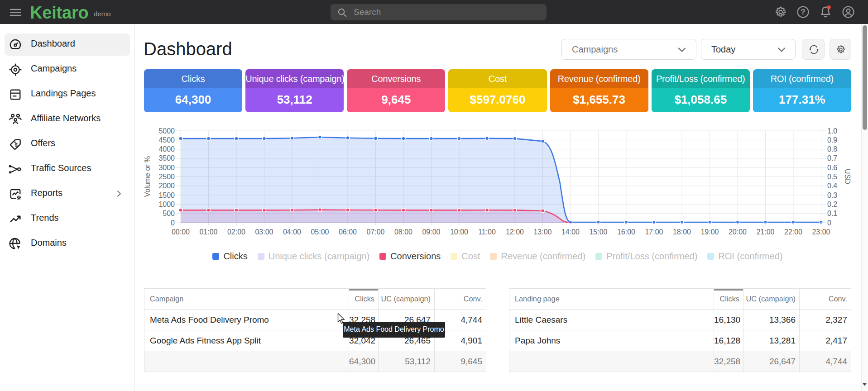 This screenshot has width=868, height=391. Describe the element at coordinates (320, 232) in the screenshot. I see `svg-text: 05:00` at that location.